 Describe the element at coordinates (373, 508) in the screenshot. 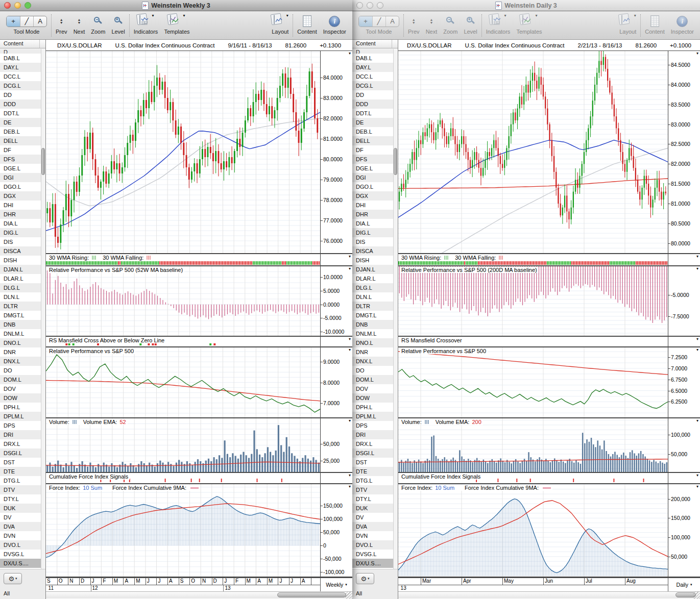

I see `ticker-item: DUK` at that location.